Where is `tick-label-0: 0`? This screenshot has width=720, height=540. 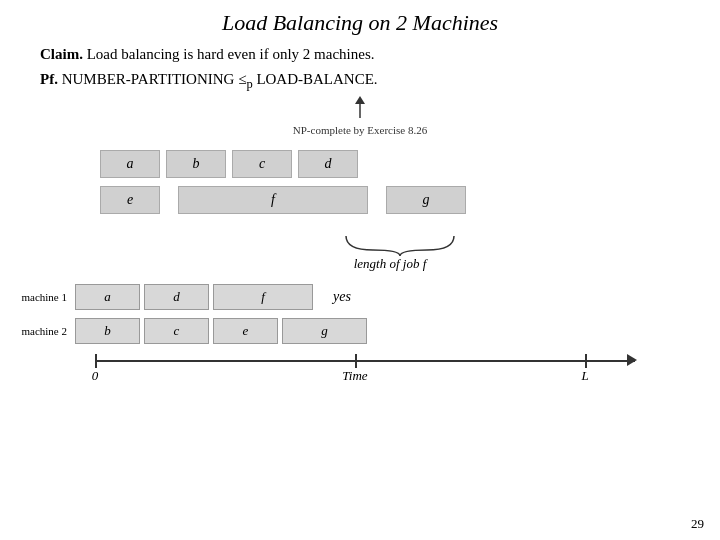 tick-label-0: 0 is located at coordinates (96, 376).